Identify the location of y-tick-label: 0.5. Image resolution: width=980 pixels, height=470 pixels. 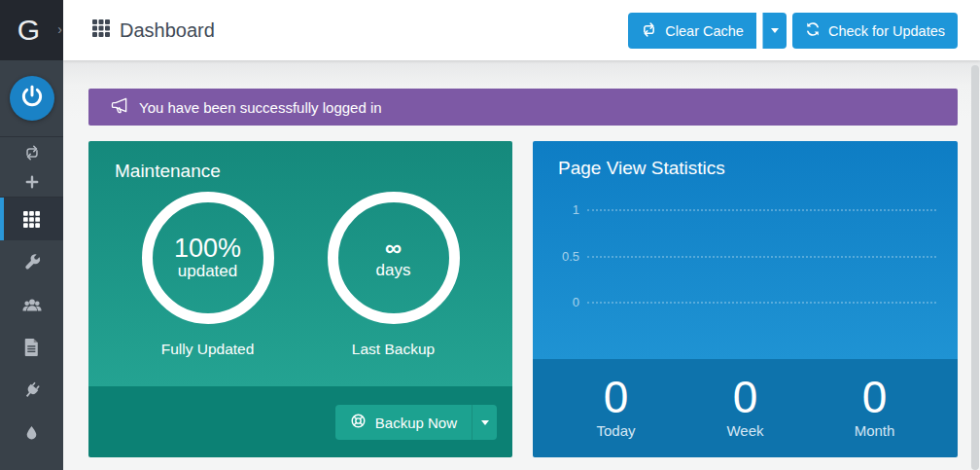
(560, 257).